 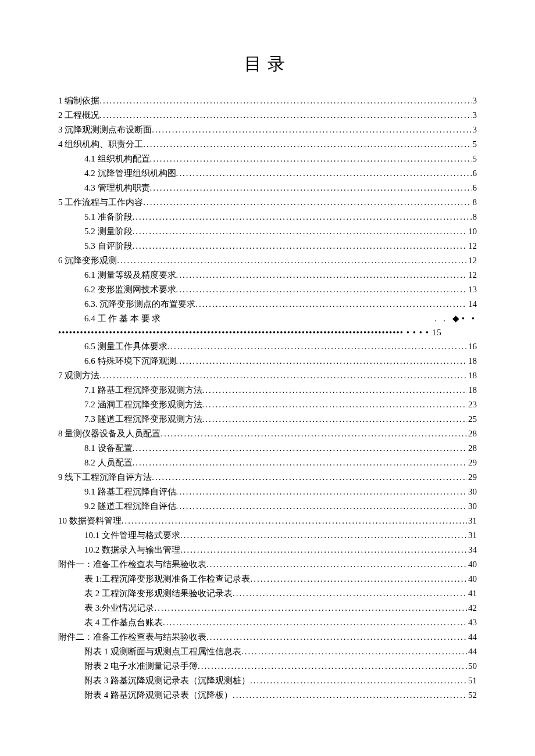 What do you see at coordinates (268, 506) in the screenshot?
I see `toc-entry: 9.2 隧道工程沉降自评估30` at bounding box center [268, 506].